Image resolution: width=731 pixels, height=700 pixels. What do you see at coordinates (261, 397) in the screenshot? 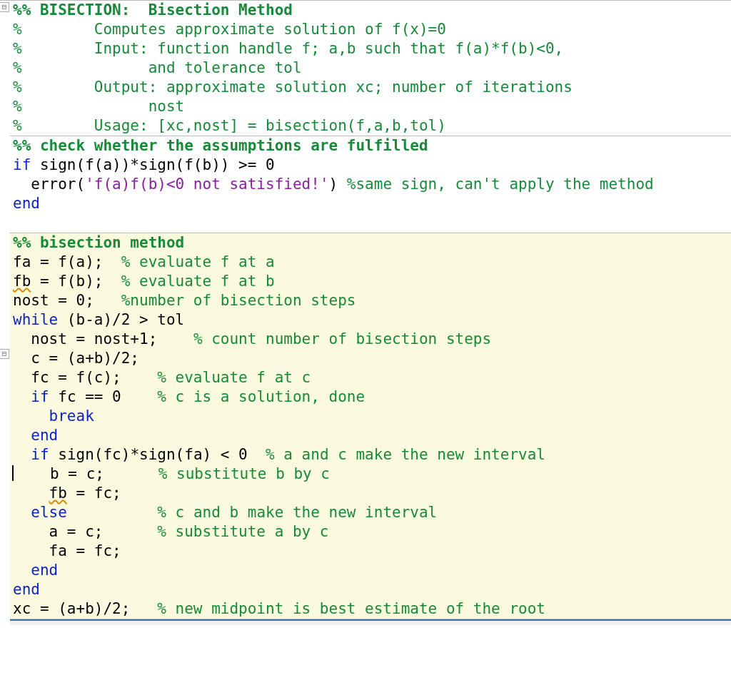
I see `comment: % c is a solution, done` at bounding box center [261, 397].